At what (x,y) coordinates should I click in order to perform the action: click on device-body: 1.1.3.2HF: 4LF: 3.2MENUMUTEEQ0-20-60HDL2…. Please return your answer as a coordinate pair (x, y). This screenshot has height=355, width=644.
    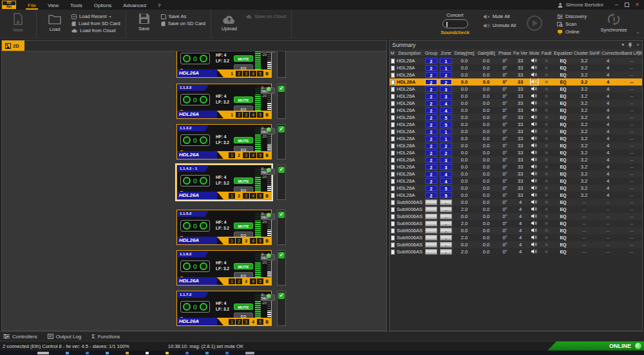
    Looking at the image, I should click on (224, 141).